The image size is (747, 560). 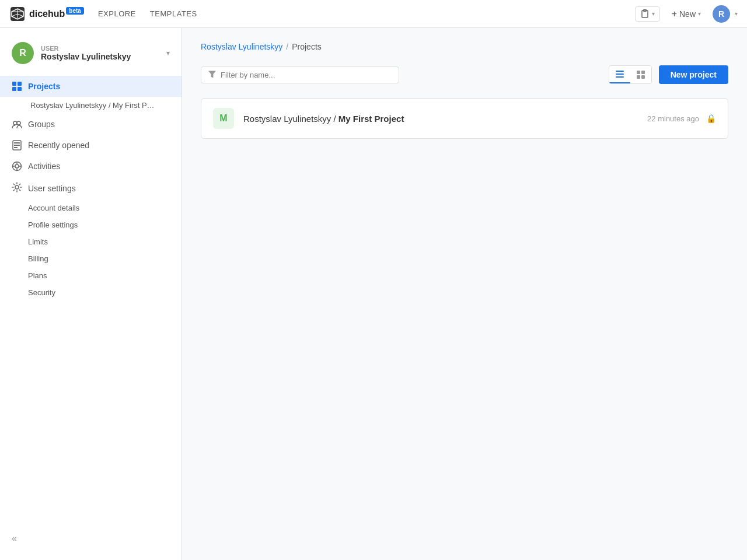 What do you see at coordinates (91, 259) in the screenshot?
I see `sidebar-subitem-billing: Billing` at bounding box center [91, 259].